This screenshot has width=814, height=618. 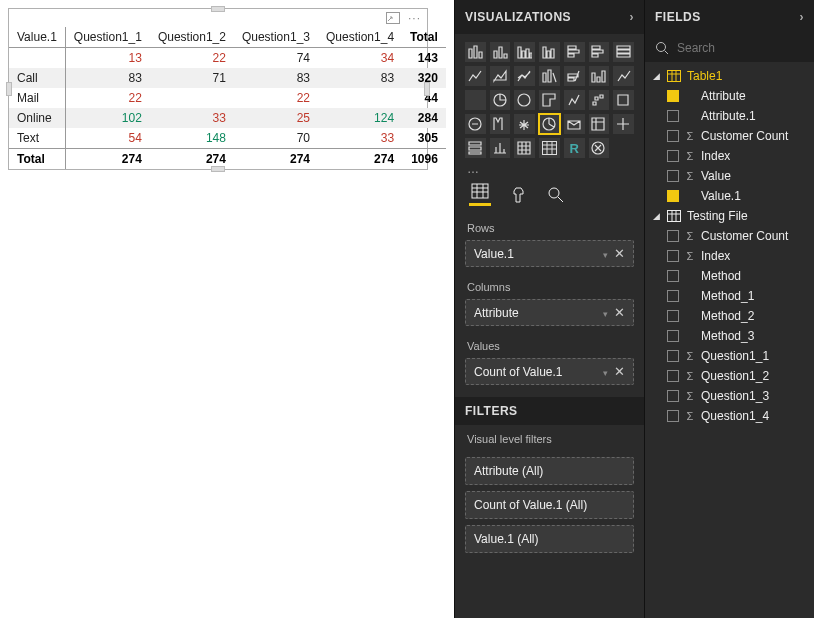 I want to click on format-tab, so click(x=518, y=195).